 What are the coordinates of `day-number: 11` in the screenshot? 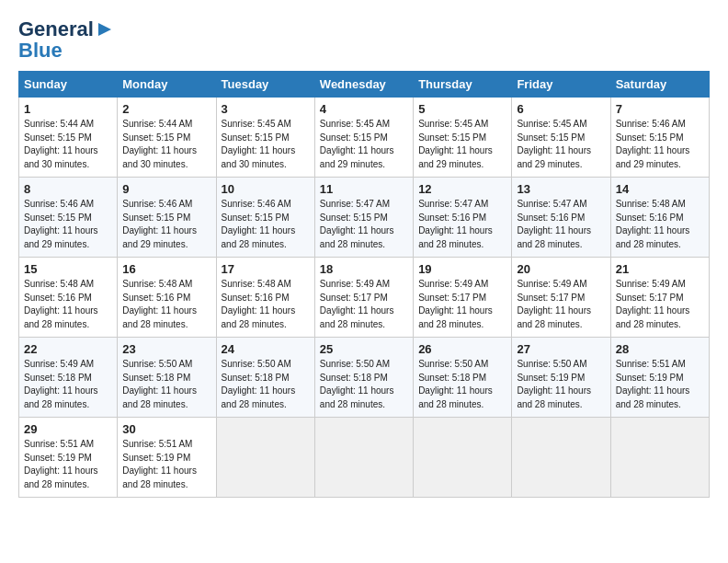 It's located at (364, 190).